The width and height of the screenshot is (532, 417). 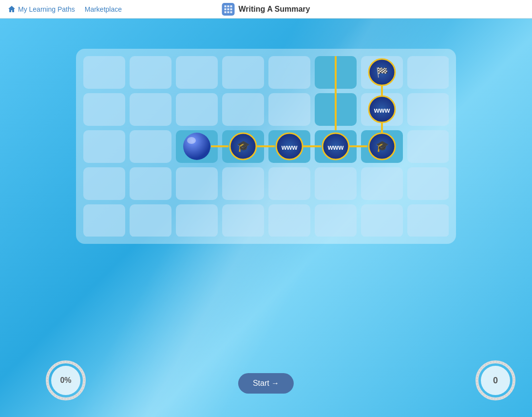 I want to click on home-label: My Learning Paths, so click(x=47, y=9).